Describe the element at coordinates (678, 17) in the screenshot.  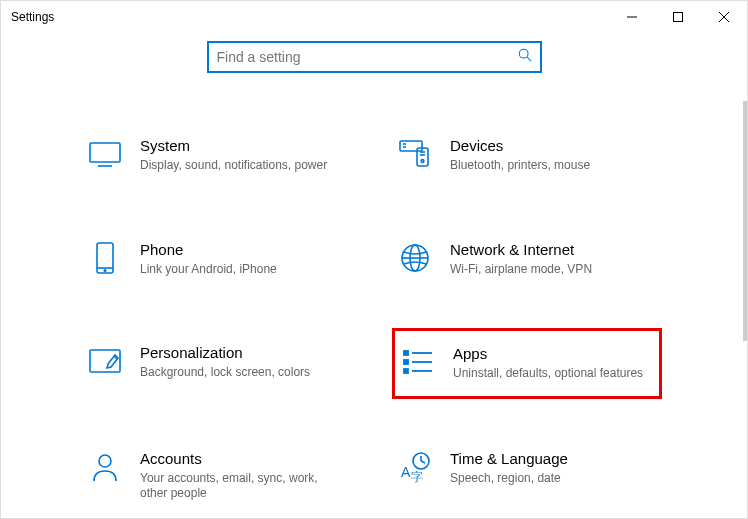
I see `maximize-icon` at that location.